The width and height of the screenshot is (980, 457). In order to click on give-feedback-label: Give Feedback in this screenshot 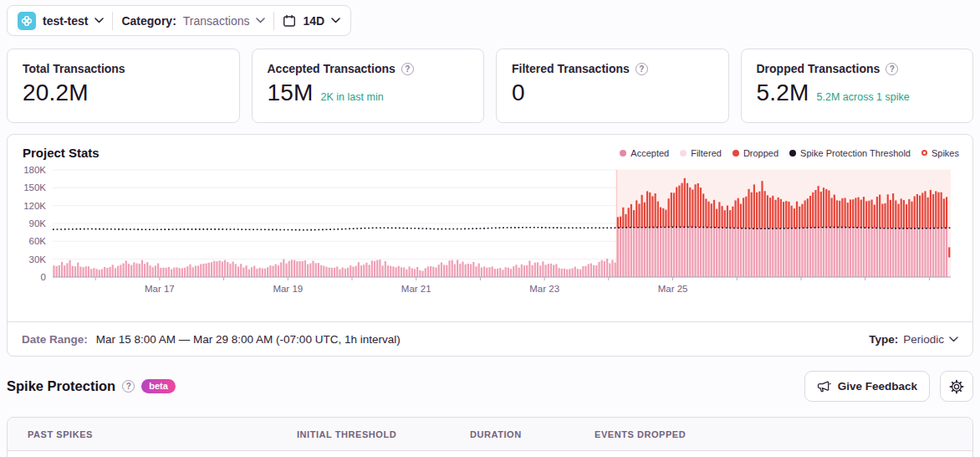, I will do `click(878, 387)`.